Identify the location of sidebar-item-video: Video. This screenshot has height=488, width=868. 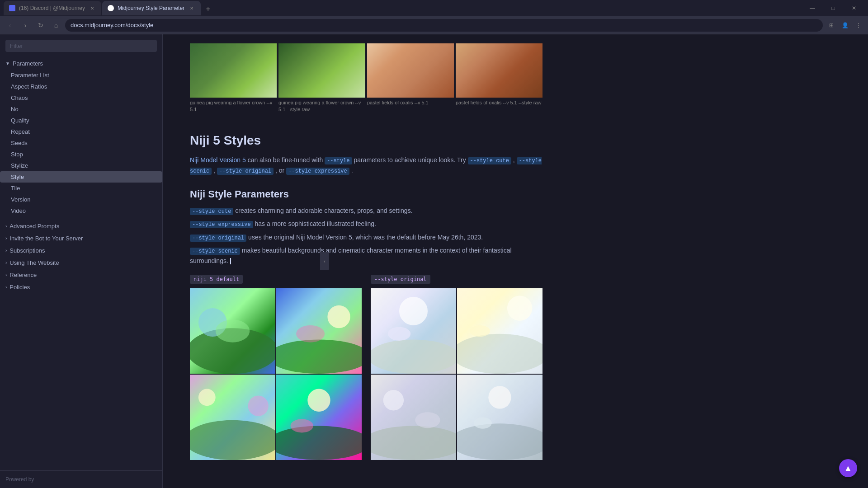
(81, 211).